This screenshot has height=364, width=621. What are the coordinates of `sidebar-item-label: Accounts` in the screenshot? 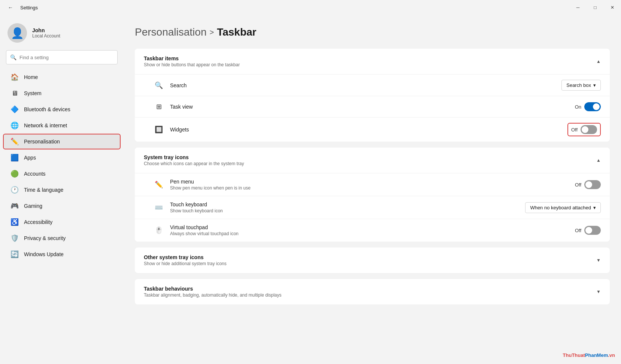 It's located at (35, 174).